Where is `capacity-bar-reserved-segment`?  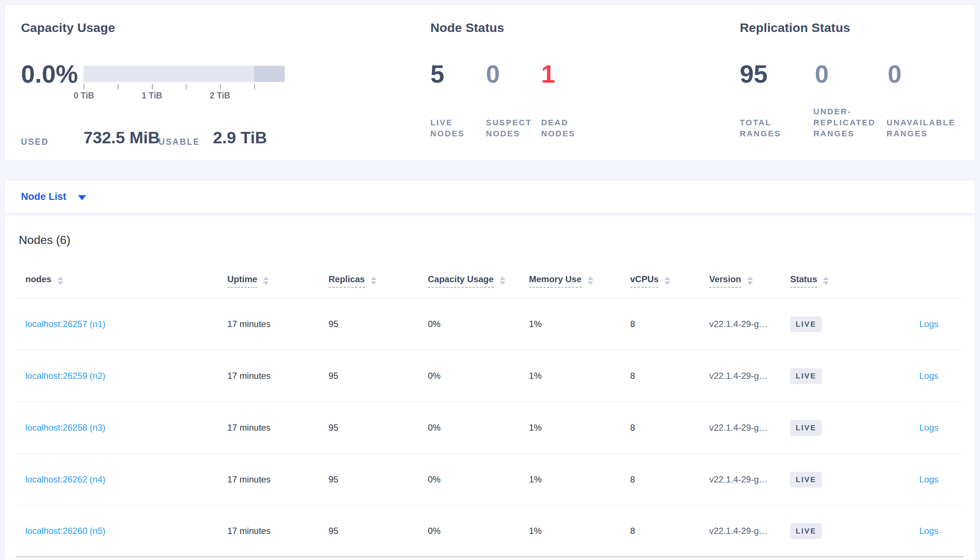 capacity-bar-reserved-segment is located at coordinates (269, 74).